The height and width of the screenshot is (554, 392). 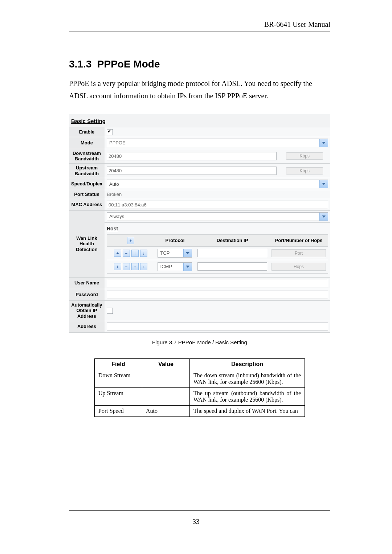 I want to click on label-wan-link: Wan Link Health Detection, so click(x=87, y=244).